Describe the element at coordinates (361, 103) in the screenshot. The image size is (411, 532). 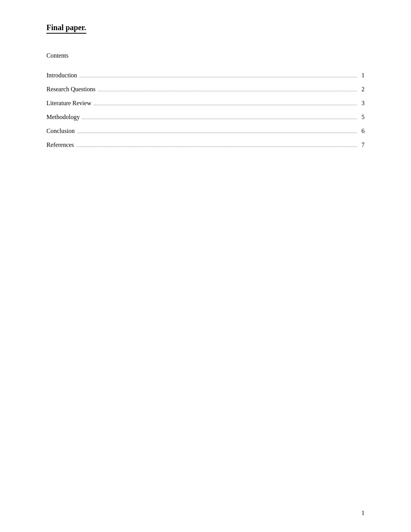
I see `toc-entry-page: 3` at that location.